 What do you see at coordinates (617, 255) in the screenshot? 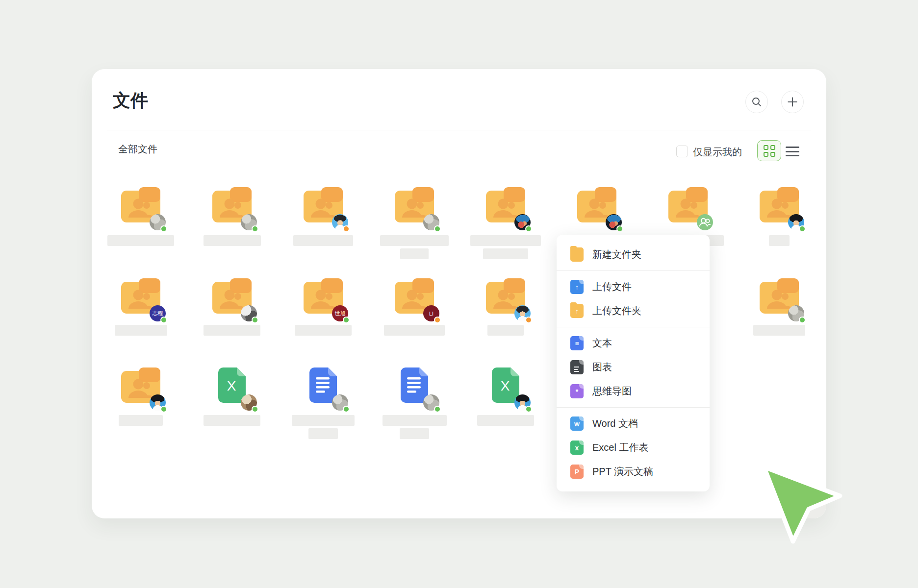
I see `menu-item-label: 新建文件夹` at bounding box center [617, 255].